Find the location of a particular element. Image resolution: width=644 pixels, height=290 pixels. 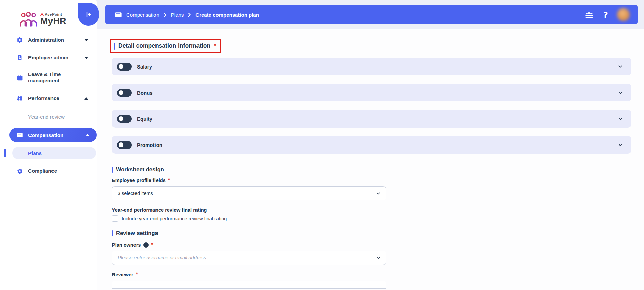

product-wordmark: MyHR is located at coordinates (54, 21).